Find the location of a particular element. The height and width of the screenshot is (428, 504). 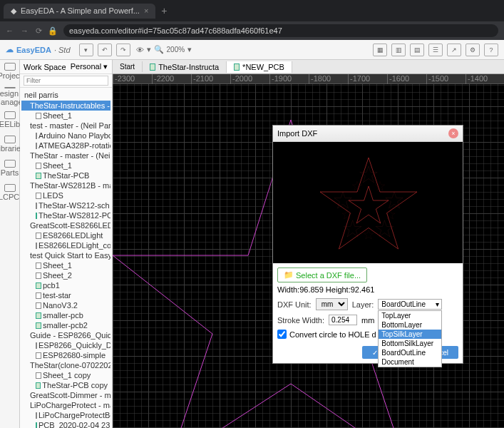

tree-user: neil parris is located at coordinates (66, 95).